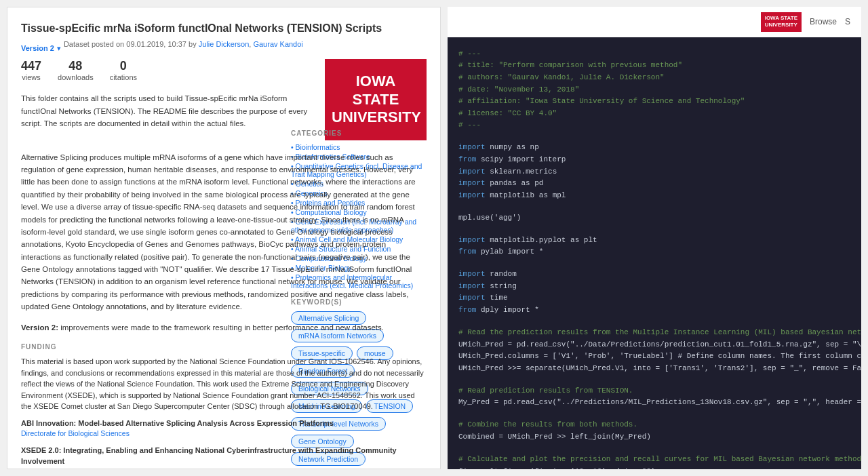  What do you see at coordinates (359, 133) in the screenshot?
I see `section-categories-label: CATEGORIES` at bounding box center [359, 133].